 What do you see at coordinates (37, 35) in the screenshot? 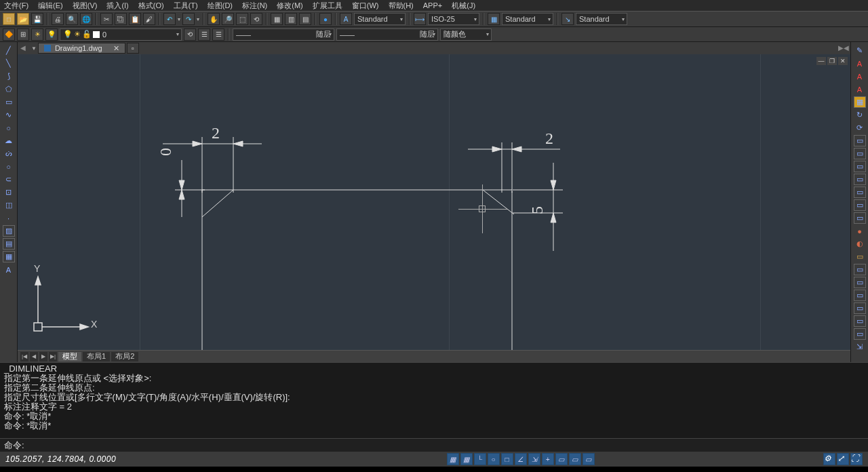
I see `layer-freeze-icon: ☀` at bounding box center [37, 35].